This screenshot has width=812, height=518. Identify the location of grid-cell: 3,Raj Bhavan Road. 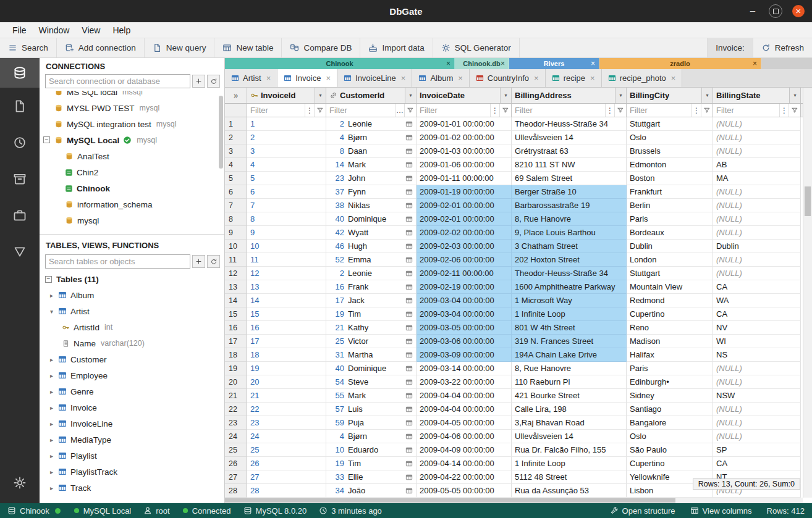
(569, 423).